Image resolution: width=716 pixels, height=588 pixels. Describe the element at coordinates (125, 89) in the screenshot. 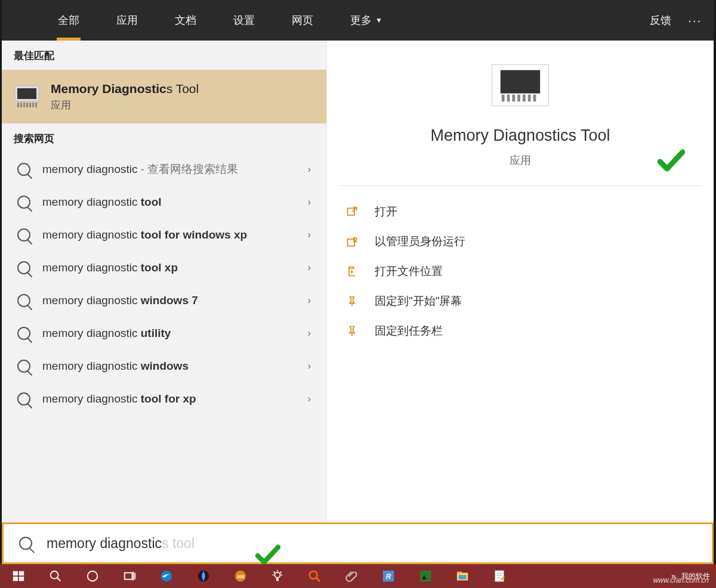

I see `best-match-title: Memory Diagnostics Tool` at that location.